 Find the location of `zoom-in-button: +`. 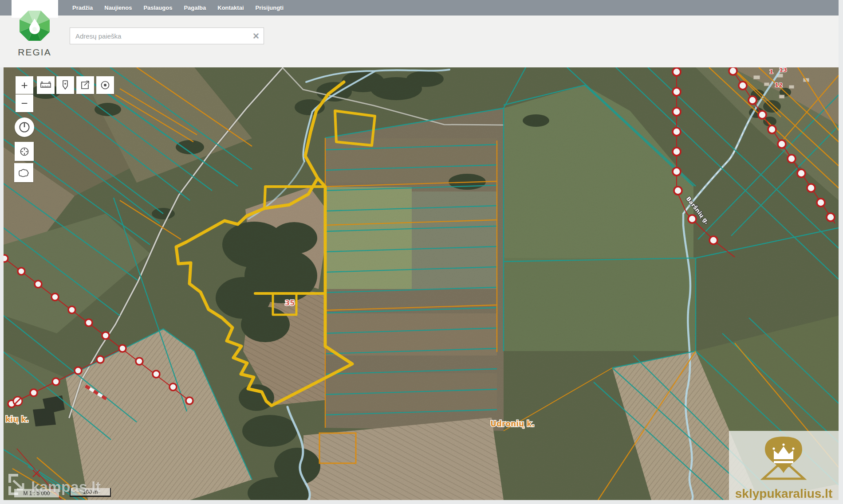

zoom-in-button: + is located at coordinates (24, 85).